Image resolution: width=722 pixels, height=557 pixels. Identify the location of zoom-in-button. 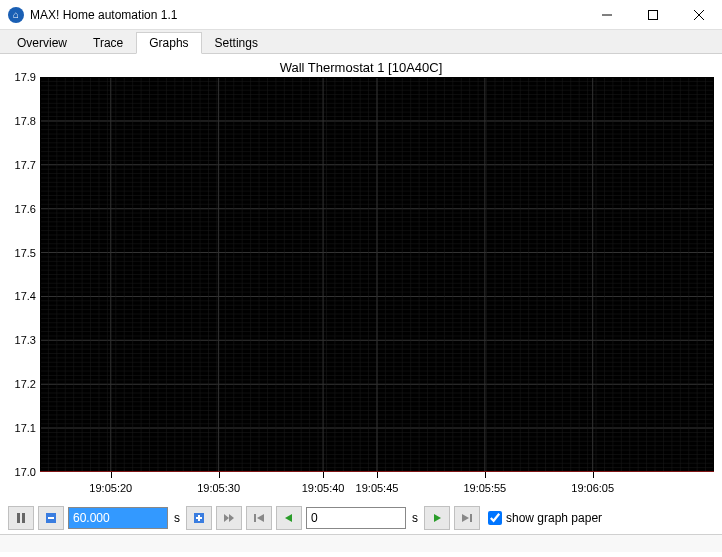
(199, 518).